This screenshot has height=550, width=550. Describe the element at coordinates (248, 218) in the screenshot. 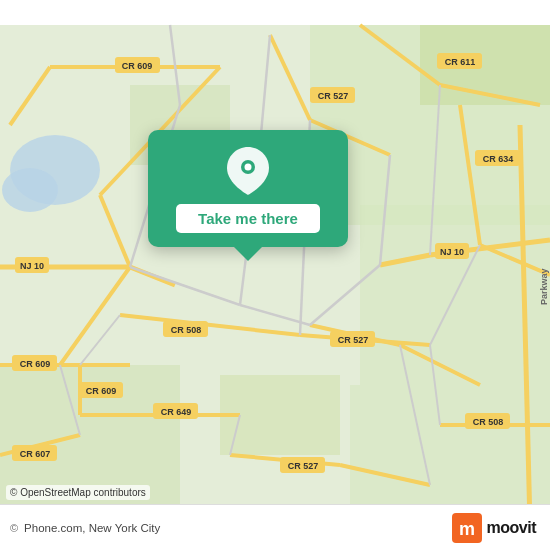

I see `take-me-there-button: Take me there` at that location.